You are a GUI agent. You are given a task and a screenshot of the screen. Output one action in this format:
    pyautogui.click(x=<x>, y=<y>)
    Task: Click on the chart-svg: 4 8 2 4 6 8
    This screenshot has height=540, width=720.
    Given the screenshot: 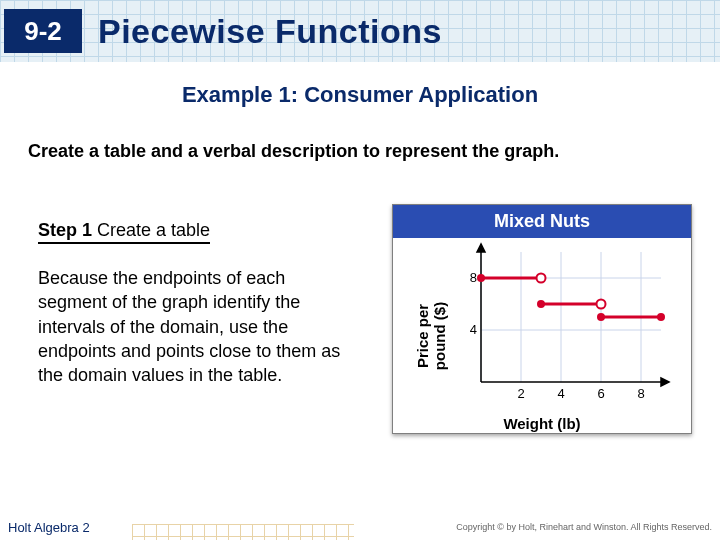 What is the action you would take?
    pyautogui.click(x=571, y=327)
    